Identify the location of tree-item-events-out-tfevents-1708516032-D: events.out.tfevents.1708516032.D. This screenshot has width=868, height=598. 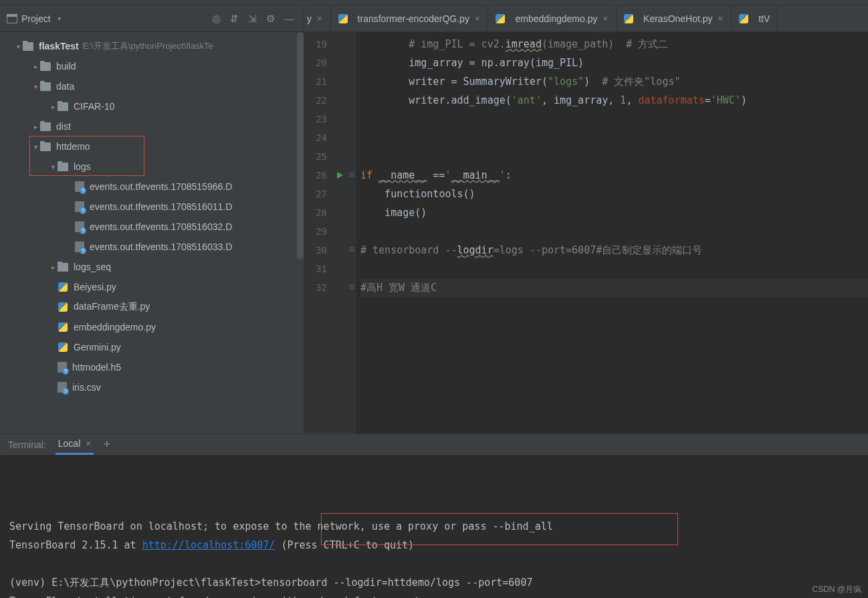
(152, 227).